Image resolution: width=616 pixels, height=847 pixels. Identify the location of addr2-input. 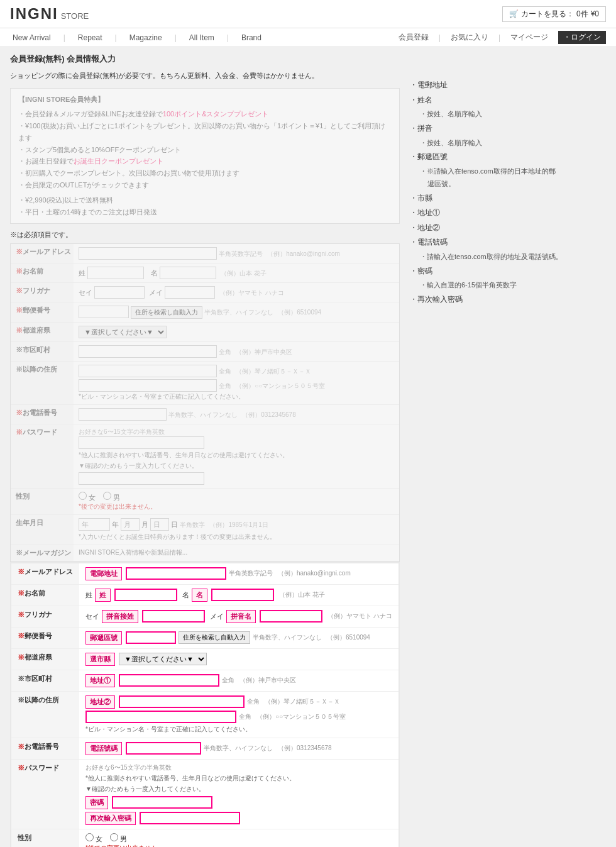
(161, 717).